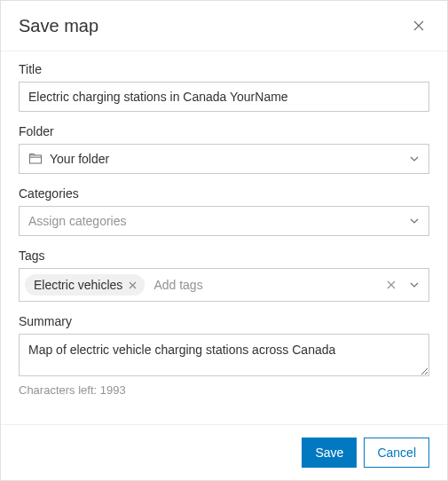  What do you see at coordinates (224, 453) in the screenshot?
I see `dialog-footer: Save Cancel` at bounding box center [224, 453].